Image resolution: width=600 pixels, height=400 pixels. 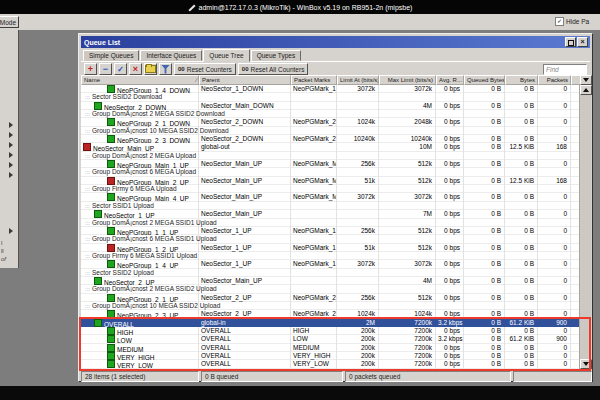 I want to click on queue-row: HIGHOVERALLHIGH200k7200k0 bps0 B0 B0, so click(x=330, y=331).